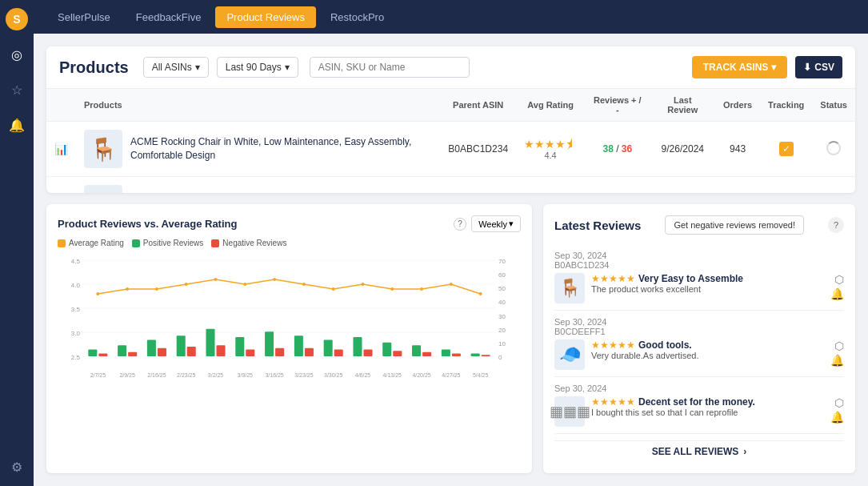  What do you see at coordinates (834, 106) in the screenshot?
I see `col-status: Status` at bounding box center [834, 106].